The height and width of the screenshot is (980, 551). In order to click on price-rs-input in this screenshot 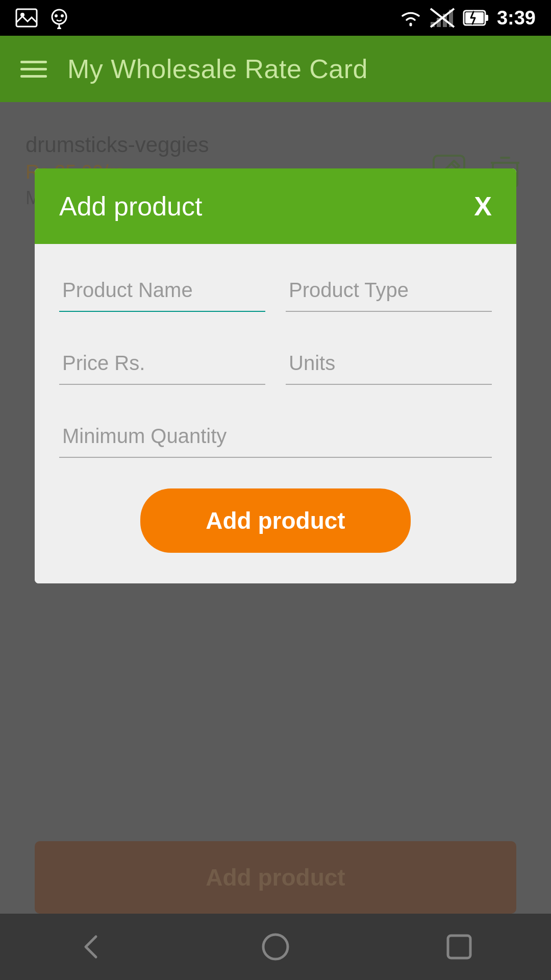, I will do `click(162, 363)`.